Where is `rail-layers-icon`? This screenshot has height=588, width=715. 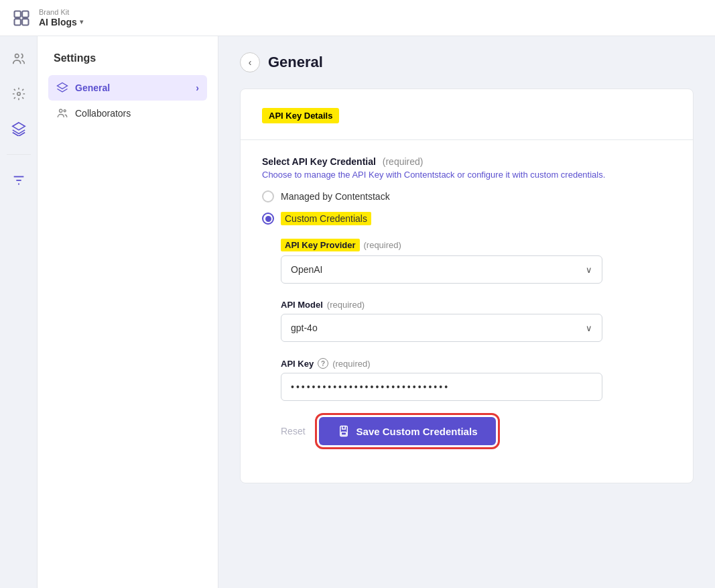 rail-layers-icon is located at coordinates (19, 129).